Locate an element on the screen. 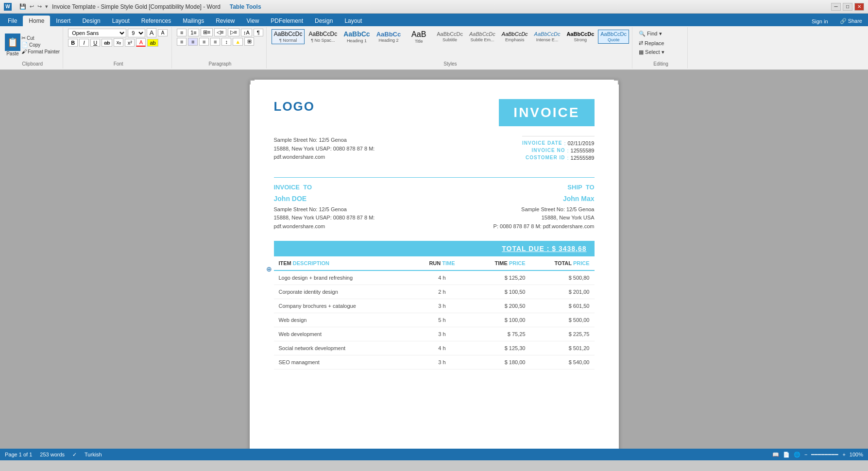  undo-qat-btn: ↩ is located at coordinates (32, 7).